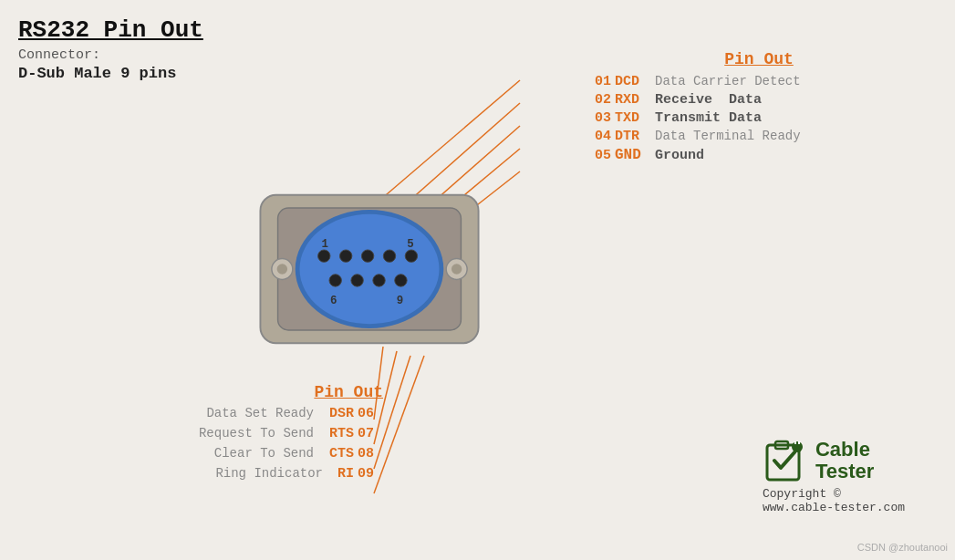  I want to click on connector-type: D-Sub Male 9 pins, so click(111, 73).